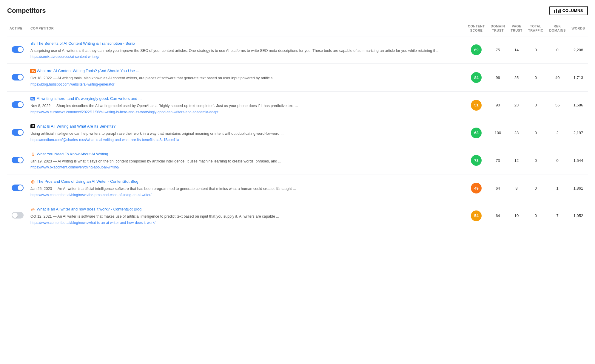 The height and width of the screenshot is (364, 595). What do you see at coordinates (498, 133) in the screenshot?
I see `domain_trust-cell: 100` at bounding box center [498, 133].